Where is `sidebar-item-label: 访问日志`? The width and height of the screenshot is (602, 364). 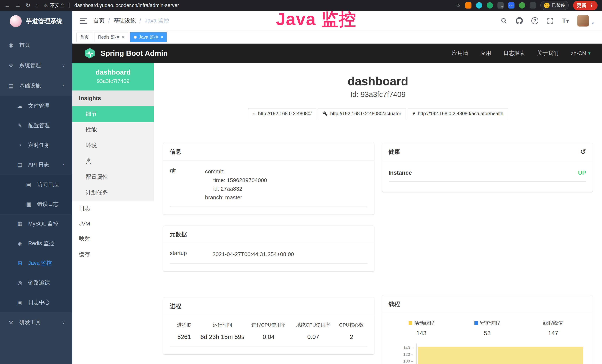 sidebar-item-label: 访问日志 is located at coordinates (48, 184).